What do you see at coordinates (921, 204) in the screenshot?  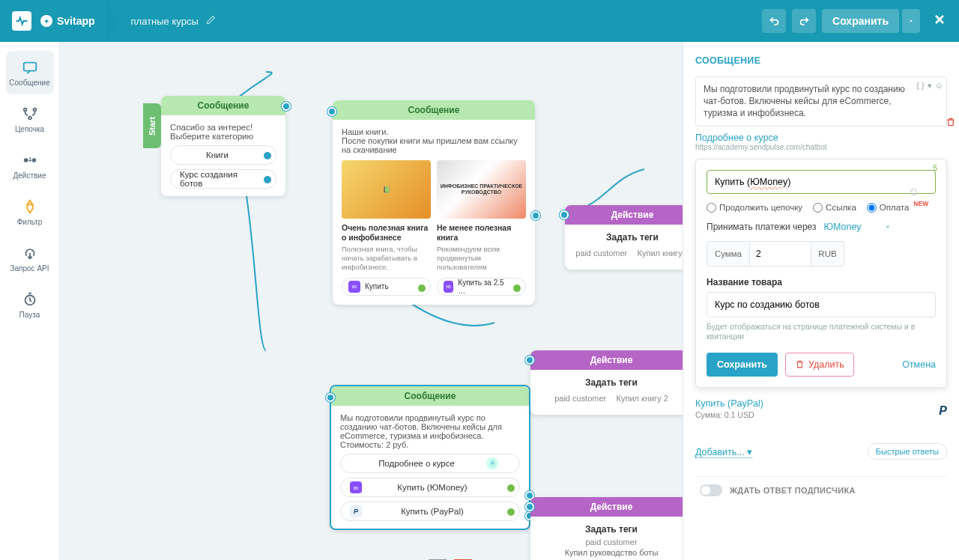 I see `new-badge: NEW` at bounding box center [921, 204].